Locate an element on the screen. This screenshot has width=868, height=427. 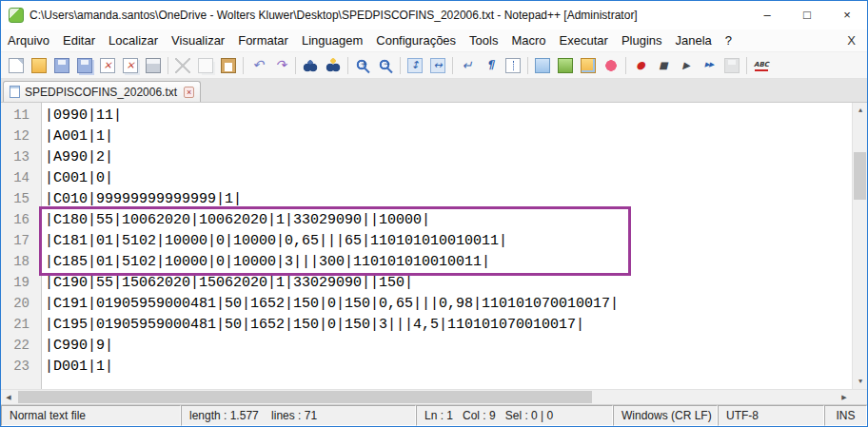
text-line: 12|A001|1| is located at coordinates (426, 136).